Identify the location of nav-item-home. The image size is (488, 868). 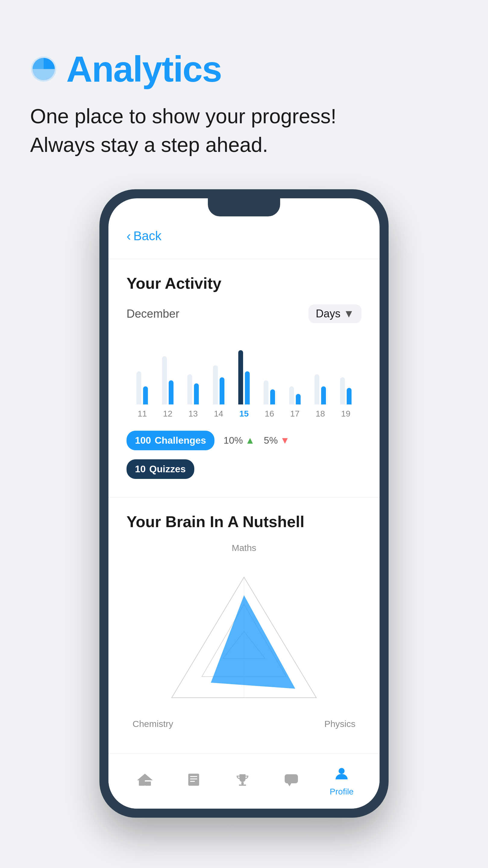
(145, 780).